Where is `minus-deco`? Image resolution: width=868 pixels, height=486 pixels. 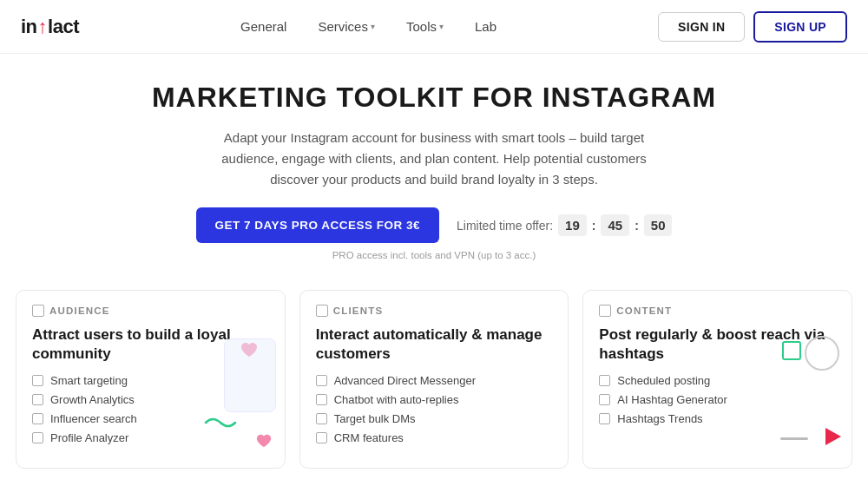 minus-deco is located at coordinates (794, 439).